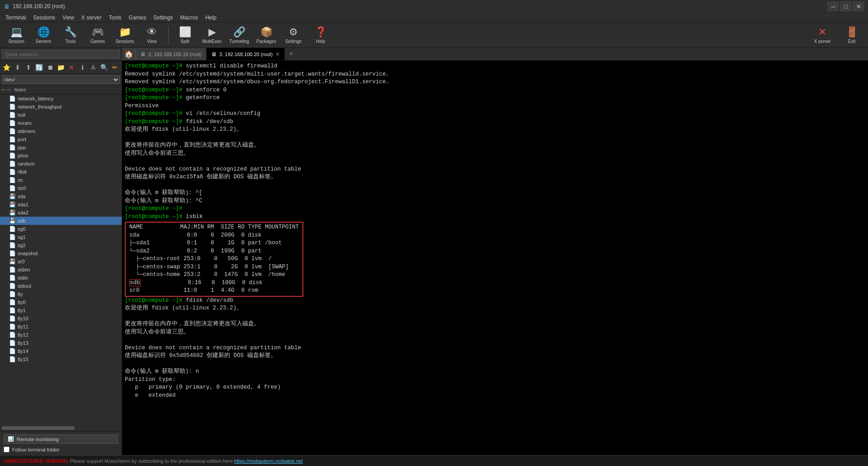 This screenshot has width=868, height=466. What do you see at coordinates (93, 67) in the screenshot?
I see `text-btn: A` at bounding box center [93, 67].